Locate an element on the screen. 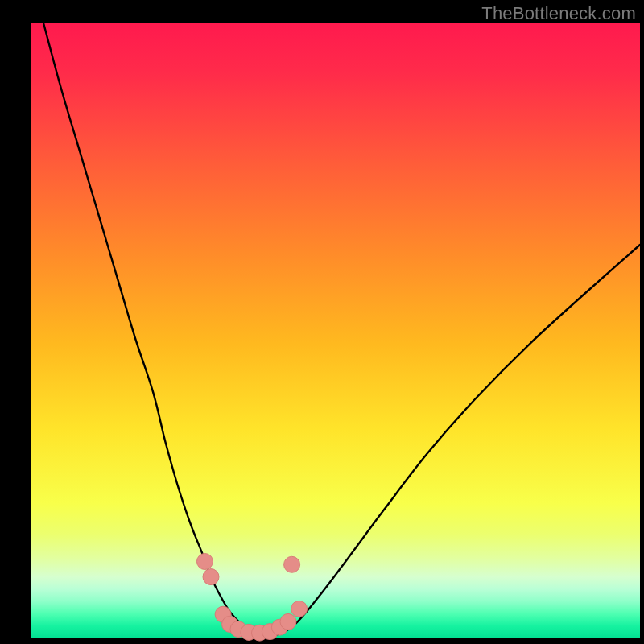 This screenshot has height=644, width=644. watermark-text: TheBottleneck.com is located at coordinates (559, 14).